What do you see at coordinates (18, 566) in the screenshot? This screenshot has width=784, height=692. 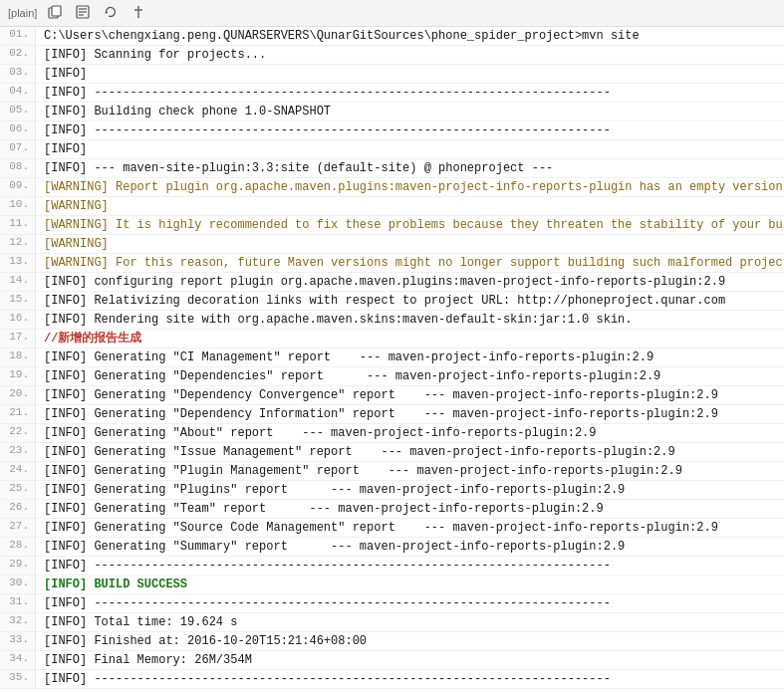 I see `line-number: 29.` at bounding box center [18, 566].